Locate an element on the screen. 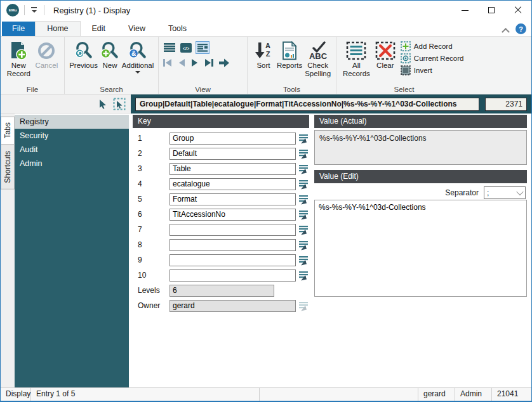 The height and width of the screenshot is (402, 532). help-button: ? is located at coordinates (521, 29).